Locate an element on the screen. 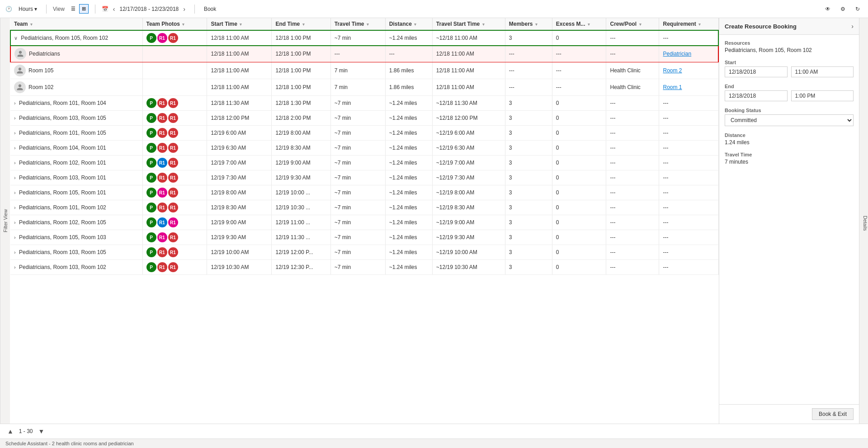  table-row: Room 105 12/18 11:00 AM 12/18 1:00 PM 7 … is located at coordinates (364, 71).